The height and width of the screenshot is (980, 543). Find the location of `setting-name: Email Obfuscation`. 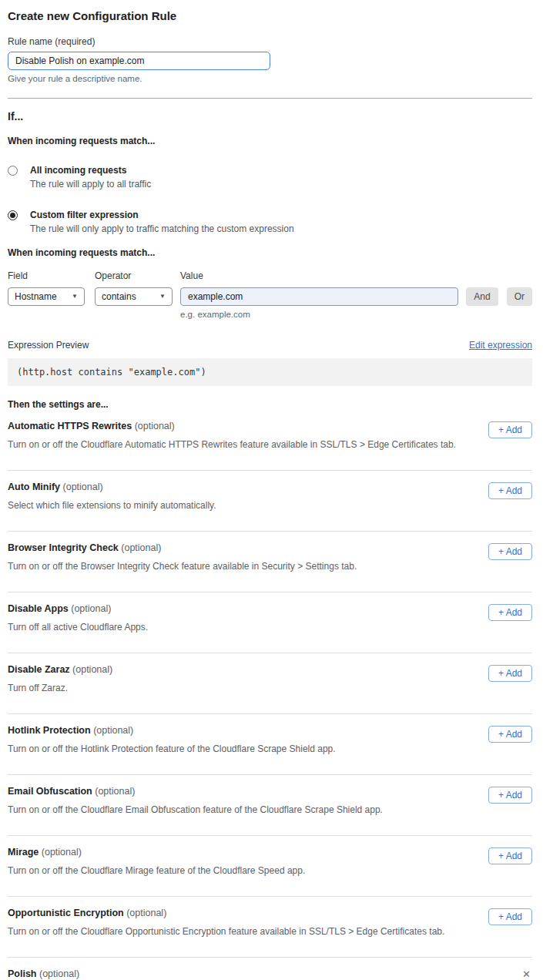

setting-name: Email Obfuscation is located at coordinates (50, 791).